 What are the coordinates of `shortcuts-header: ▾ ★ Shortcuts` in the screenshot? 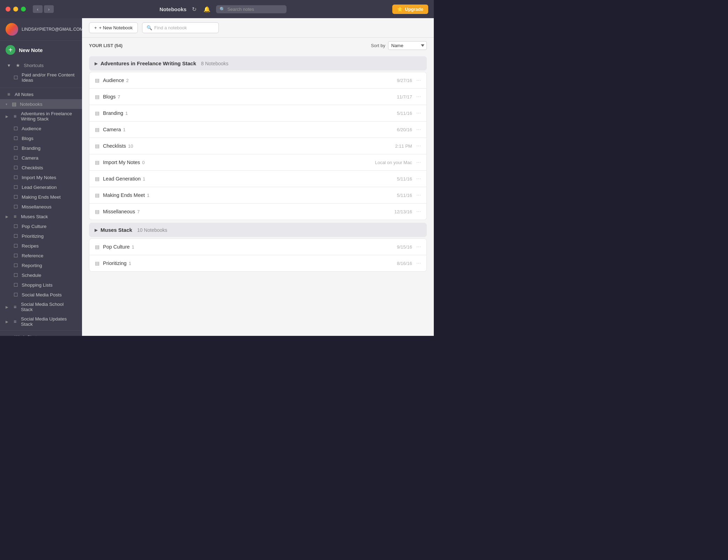 It's located at (41, 65).